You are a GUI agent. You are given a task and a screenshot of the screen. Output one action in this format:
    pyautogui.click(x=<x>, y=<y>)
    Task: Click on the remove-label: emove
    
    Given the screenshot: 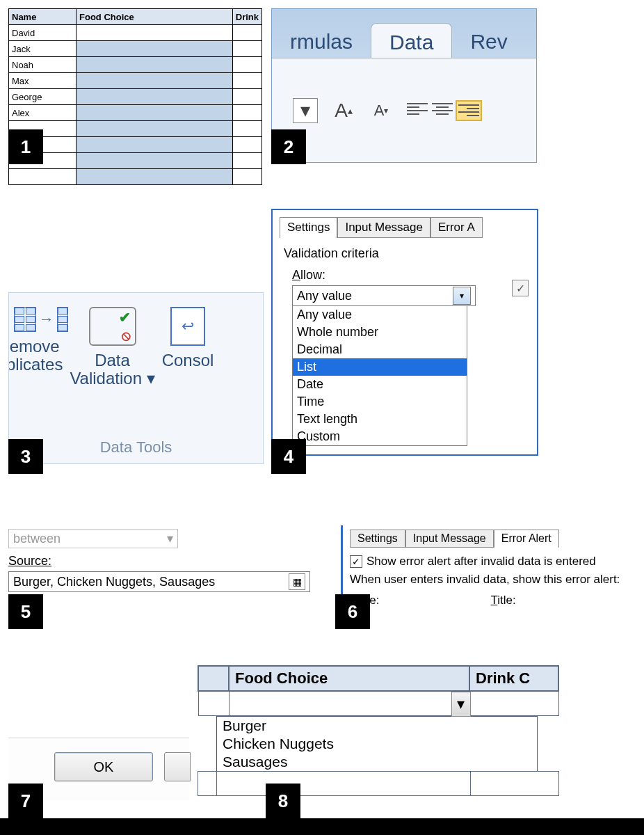 What is the action you would take?
    pyautogui.click(x=35, y=347)
    